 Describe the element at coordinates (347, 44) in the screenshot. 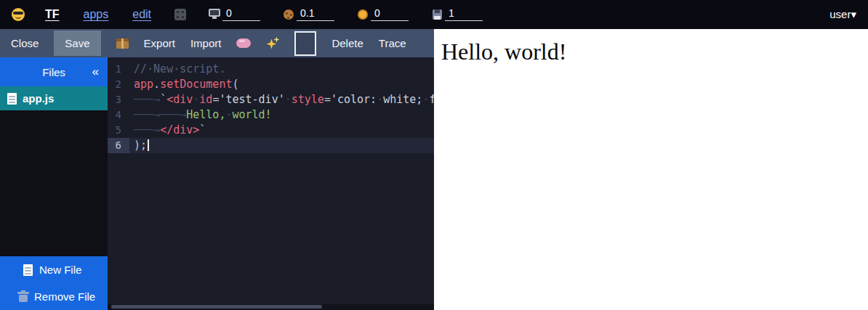

I see `delete-button: Delete` at that location.